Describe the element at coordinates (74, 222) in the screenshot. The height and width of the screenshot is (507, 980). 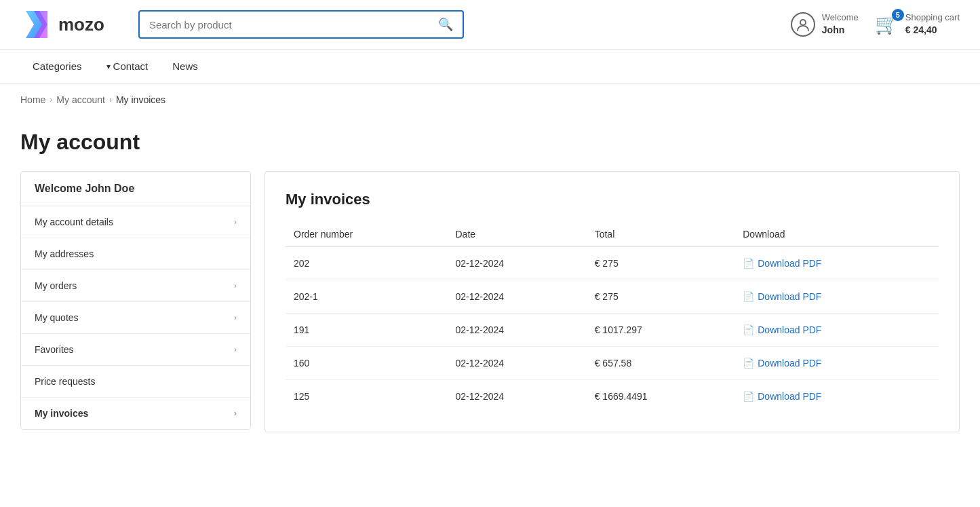
I see `sidebar-item-label: My account details` at that location.